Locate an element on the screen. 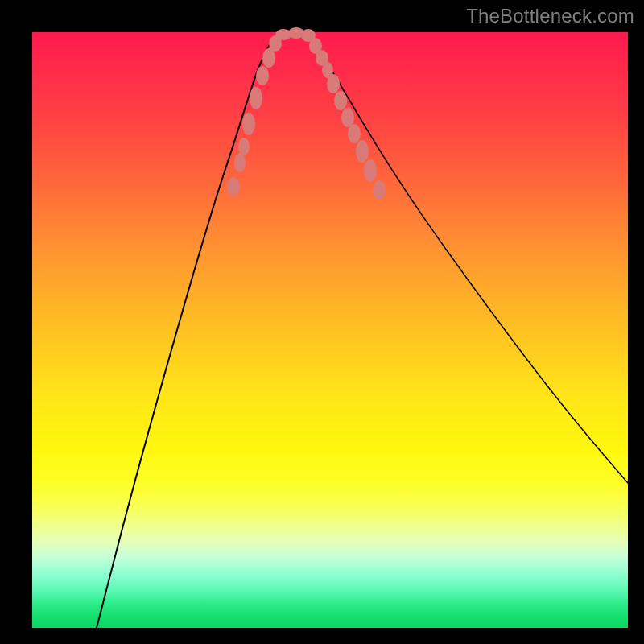 This screenshot has width=644, height=644. highlight-dots is located at coordinates (306, 114).